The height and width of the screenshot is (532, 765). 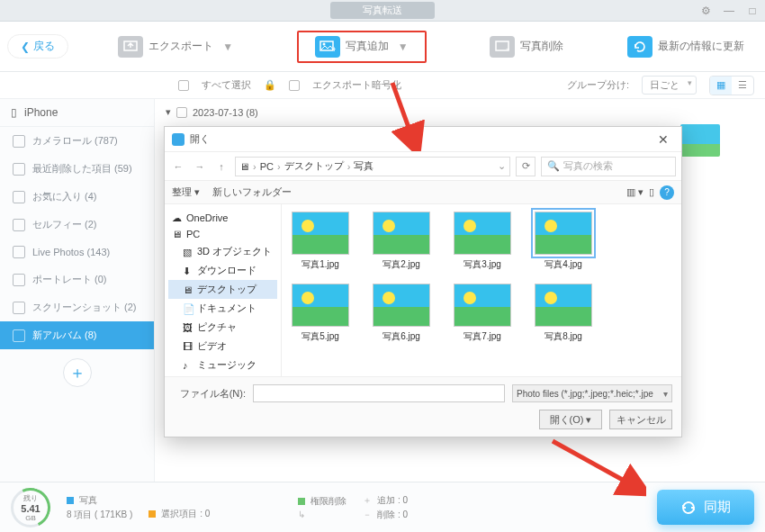 I want to click on add-album-button: ＋, so click(x=77, y=373).